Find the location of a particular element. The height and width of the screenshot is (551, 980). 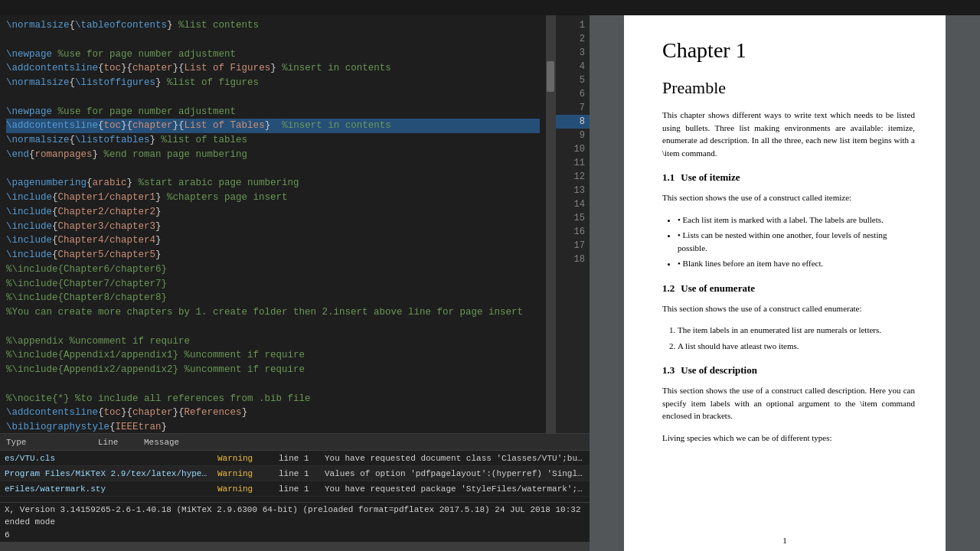

top-bar is located at coordinates (490, 8).